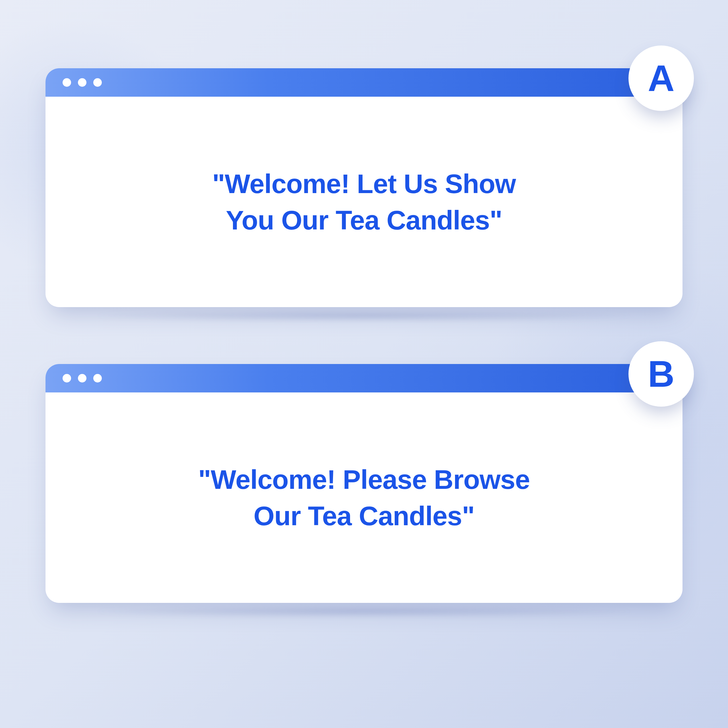  Describe the element at coordinates (661, 78) in the screenshot. I see `variant-badge-a: A` at that location.